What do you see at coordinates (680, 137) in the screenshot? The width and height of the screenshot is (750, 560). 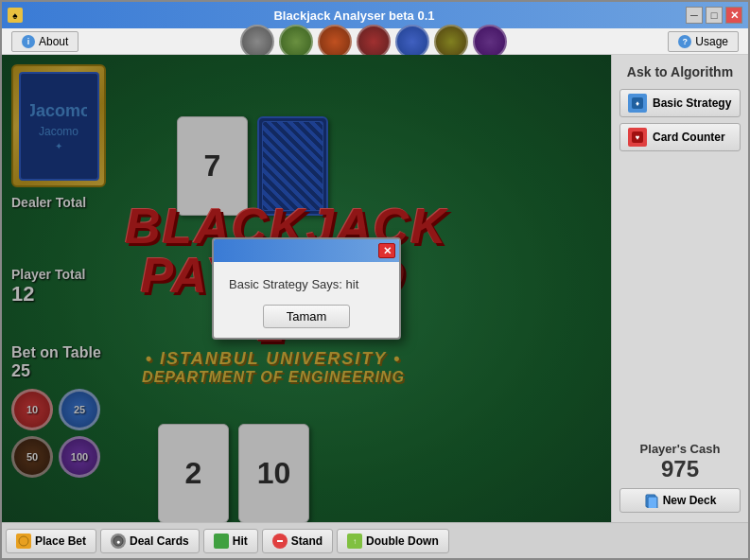 I see `card-counter-button: ♥ Card Counter` at bounding box center [680, 137].